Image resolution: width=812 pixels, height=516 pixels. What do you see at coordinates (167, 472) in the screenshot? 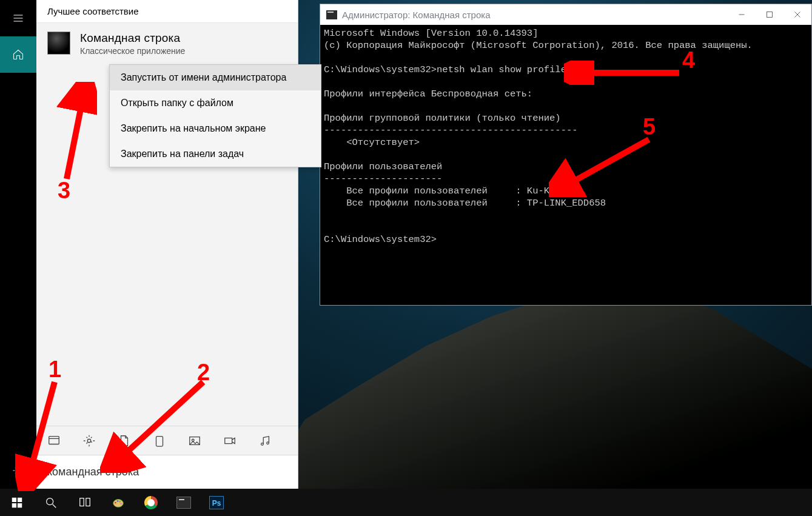
I see `search-input: командная строка` at bounding box center [167, 472].